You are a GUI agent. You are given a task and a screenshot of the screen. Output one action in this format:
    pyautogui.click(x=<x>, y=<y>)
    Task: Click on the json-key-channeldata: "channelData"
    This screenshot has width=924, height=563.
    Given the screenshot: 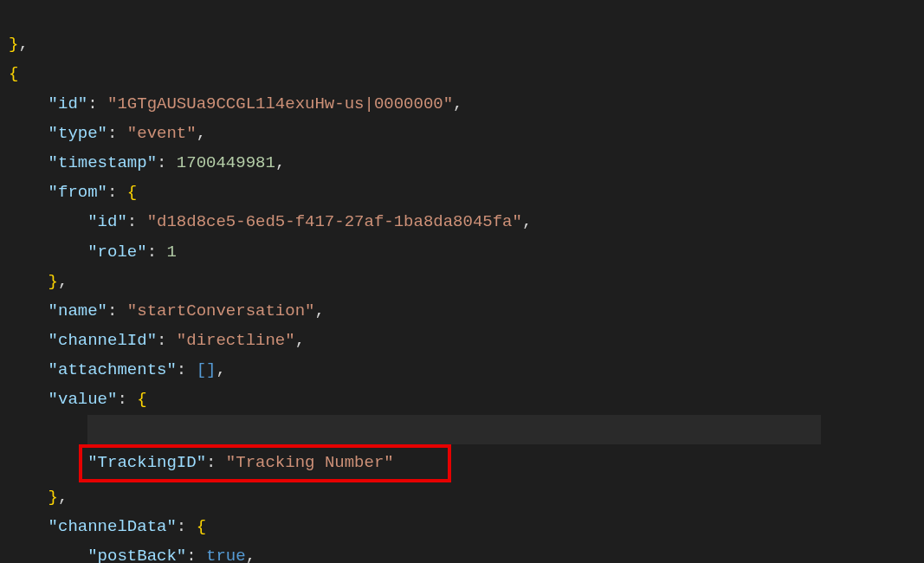 What is the action you would take?
    pyautogui.click(x=113, y=527)
    